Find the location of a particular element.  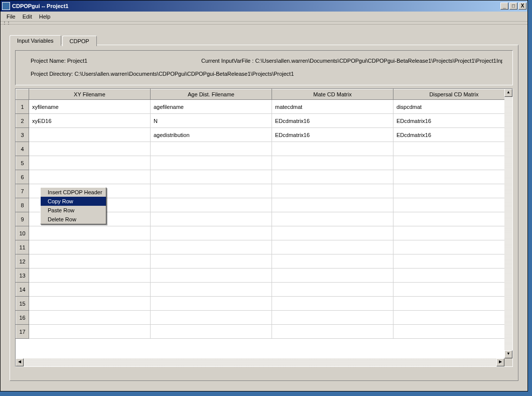

grid-cell: matecdmat is located at coordinates (333, 107).